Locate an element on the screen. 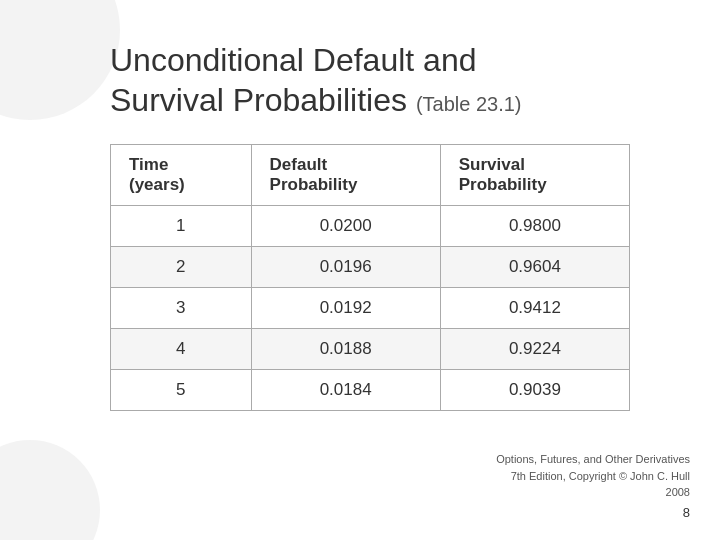 The width and height of the screenshot is (720, 540). title-table-ref: (Table 23.1) is located at coordinates (469, 104).